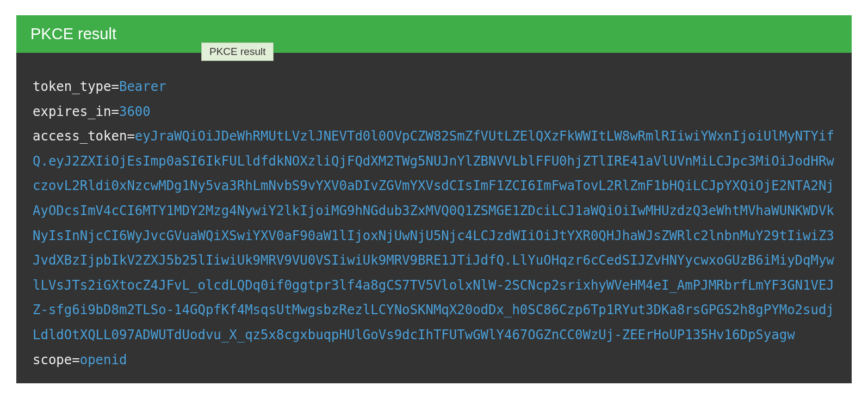  Describe the element at coordinates (434, 34) in the screenshot. I see `panel-header: PKCE result PKCE result` at that location.